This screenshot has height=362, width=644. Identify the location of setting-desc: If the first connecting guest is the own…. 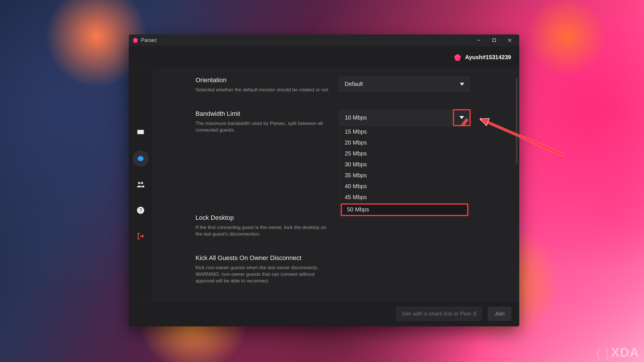
(263, 231).